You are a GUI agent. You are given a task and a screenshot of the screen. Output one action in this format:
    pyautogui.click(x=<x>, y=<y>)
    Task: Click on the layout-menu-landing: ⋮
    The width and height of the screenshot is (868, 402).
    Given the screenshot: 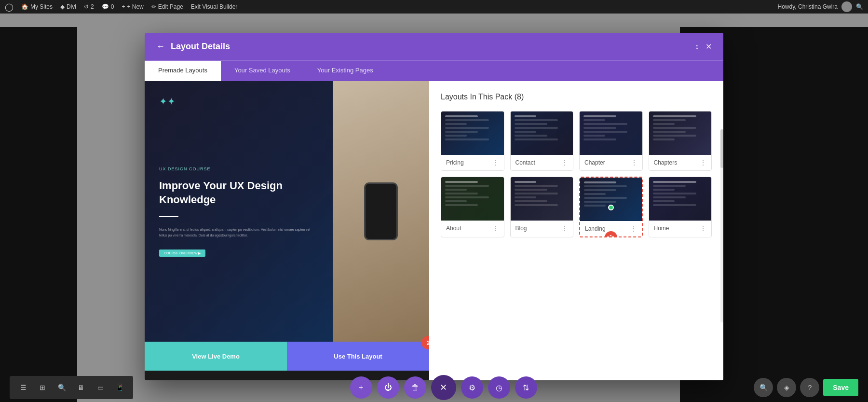 What is the action you would take?
    pyautogui.click(x=634, y=229)
    